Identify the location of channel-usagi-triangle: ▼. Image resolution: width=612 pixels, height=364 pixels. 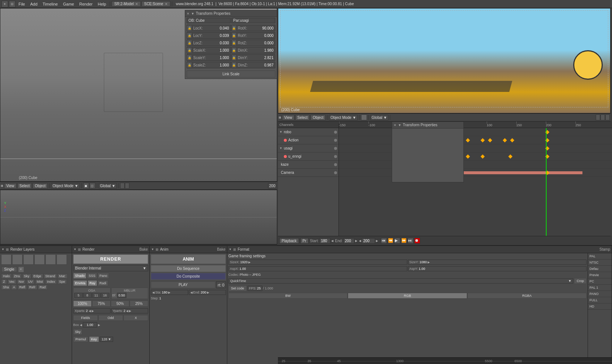
(281, 148).